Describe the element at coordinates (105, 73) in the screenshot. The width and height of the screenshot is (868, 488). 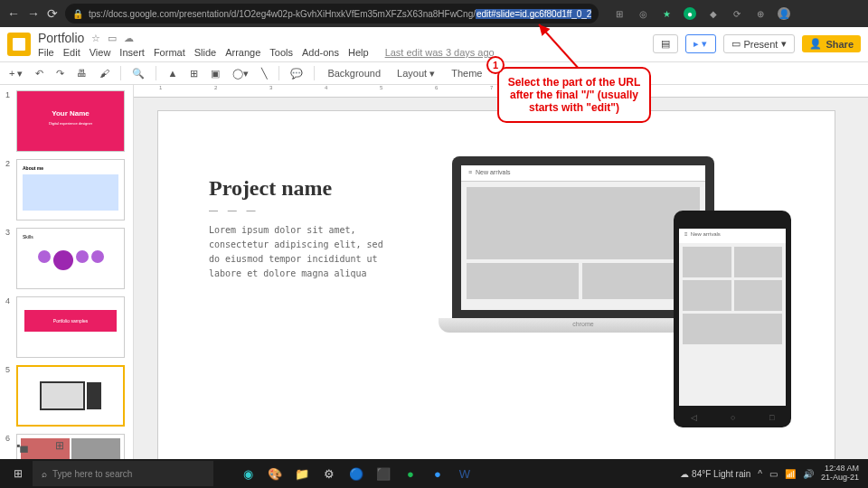
I see `paint-button: 🖌` at that location.